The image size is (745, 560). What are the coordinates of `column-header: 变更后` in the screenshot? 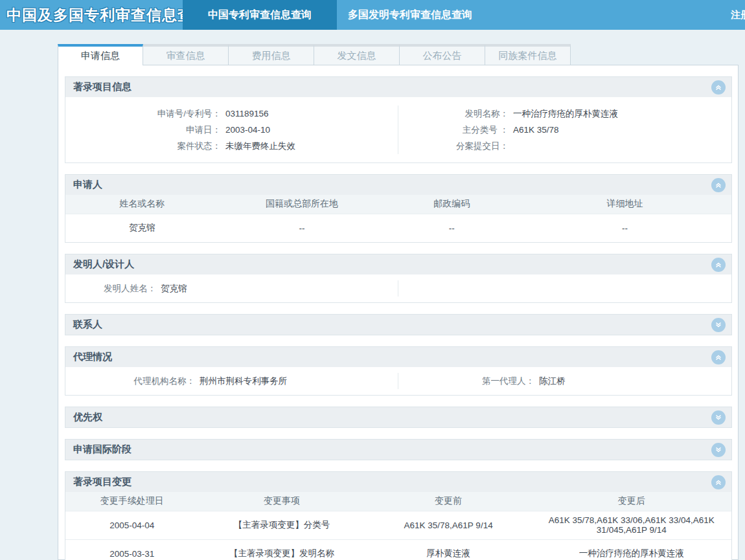 It's located at (632, 501).